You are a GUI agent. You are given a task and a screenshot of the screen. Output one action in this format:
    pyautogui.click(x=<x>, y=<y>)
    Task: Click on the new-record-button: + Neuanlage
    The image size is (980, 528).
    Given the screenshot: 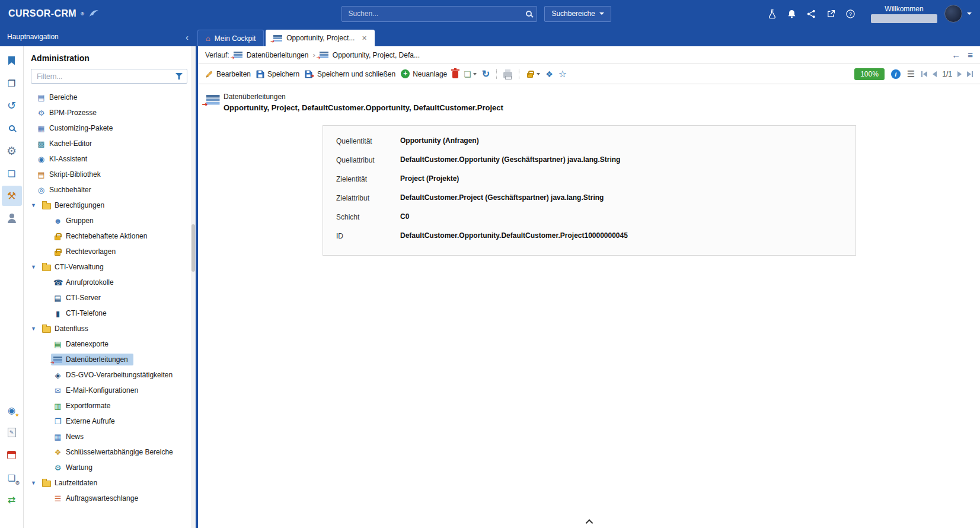 What is the action you would take?
    pyautogui.click(x=424, y=74)
    